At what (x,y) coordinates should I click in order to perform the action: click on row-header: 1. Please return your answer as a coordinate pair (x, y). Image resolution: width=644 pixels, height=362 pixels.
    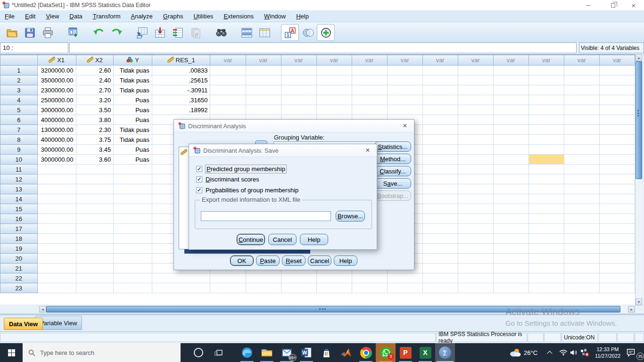
    Looking at the image, I should click on (19, 71).